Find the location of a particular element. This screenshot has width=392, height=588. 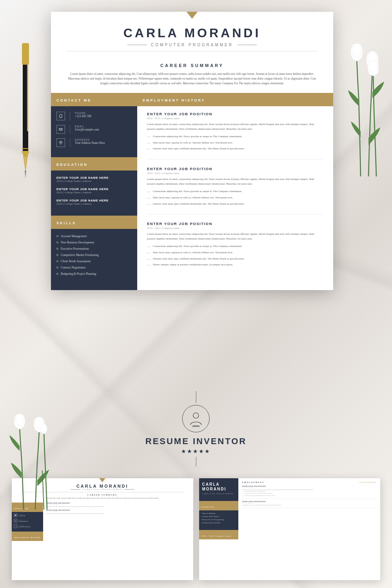

address-label: ADDRESS is located at coordinates (90, 140).